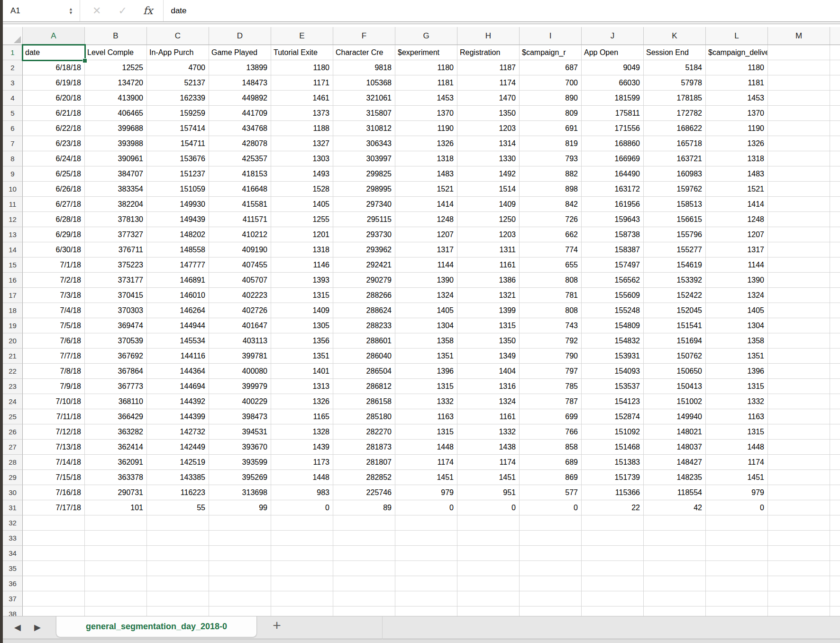 This screenshot has height=643, width=840. I want to click on cell-F16: 290279, so click(364, 280).